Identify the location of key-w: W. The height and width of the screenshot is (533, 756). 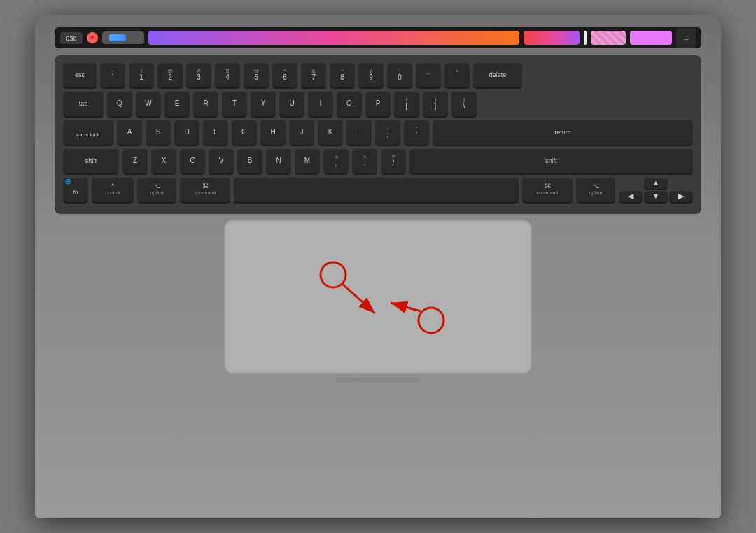
(148, 104).